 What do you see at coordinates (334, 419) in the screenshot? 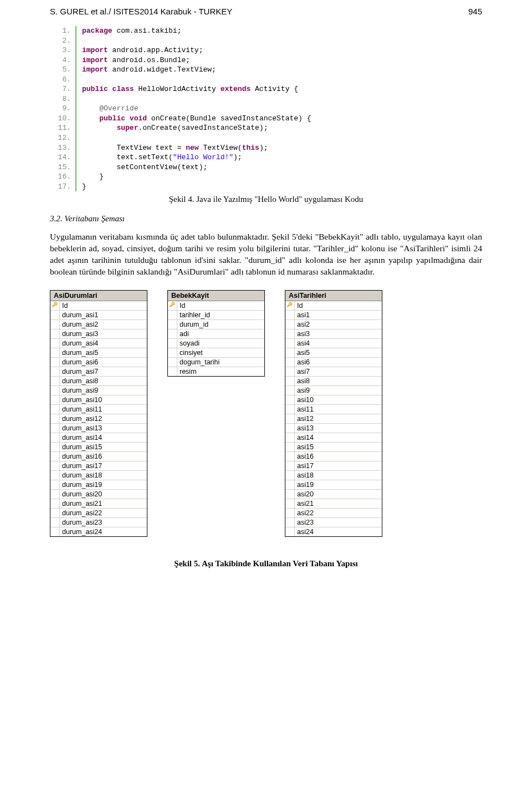
I see `table-body: Idasi1asi2asi3asi4asi5asi6asi7asi8asi9as…` at bounding box center [334, 419].